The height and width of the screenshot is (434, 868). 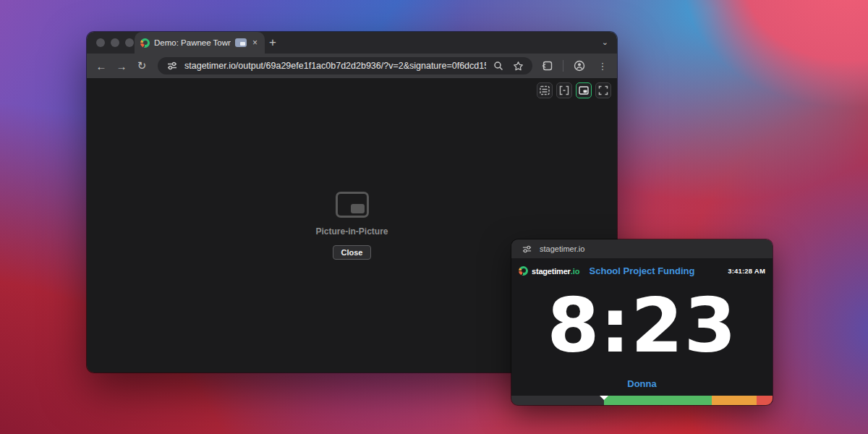 What do you see at coordinates (273, 43) in the screenshot?
I see `new-tab-button: +` at bounding box center [273, 43].